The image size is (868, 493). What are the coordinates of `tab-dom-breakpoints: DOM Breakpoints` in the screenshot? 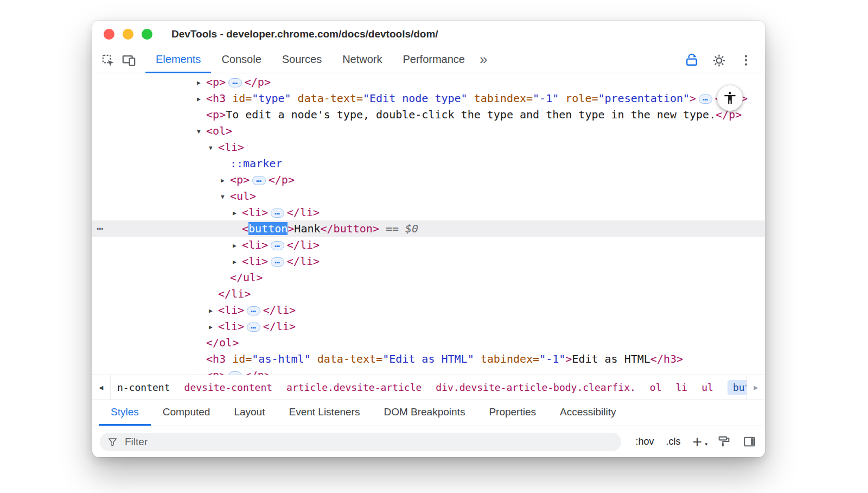 It's located at (424, 413).